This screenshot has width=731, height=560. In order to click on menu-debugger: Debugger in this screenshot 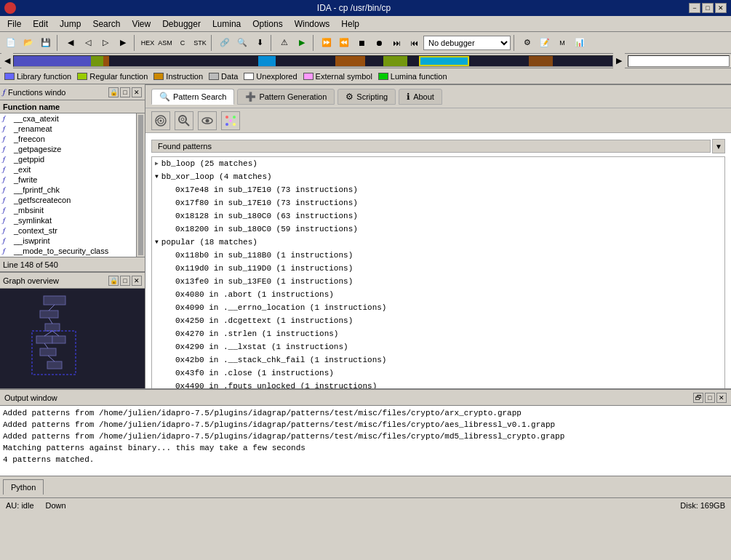, I will do `click(182, 24)`.